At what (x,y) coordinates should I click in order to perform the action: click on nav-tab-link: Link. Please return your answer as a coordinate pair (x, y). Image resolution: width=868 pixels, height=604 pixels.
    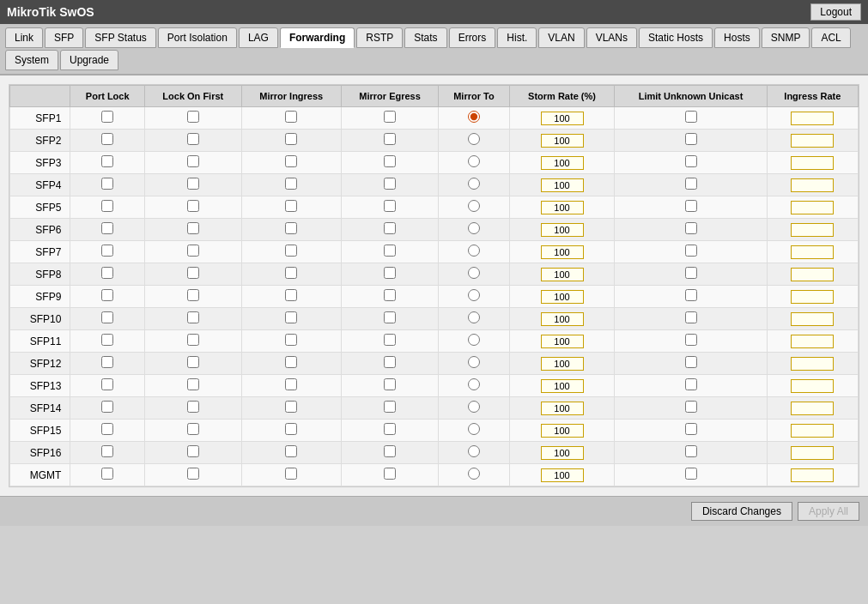
    Looking at the image, I should click on (24, 38).